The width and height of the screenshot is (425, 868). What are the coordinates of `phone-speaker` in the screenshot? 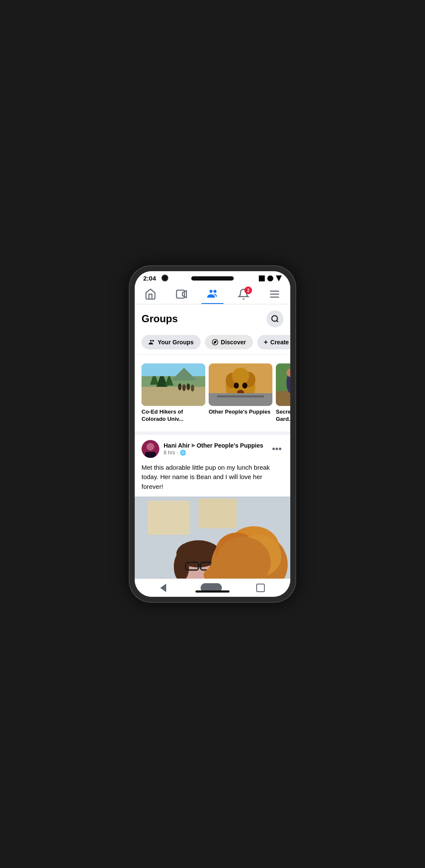 It's located at (212, 278).